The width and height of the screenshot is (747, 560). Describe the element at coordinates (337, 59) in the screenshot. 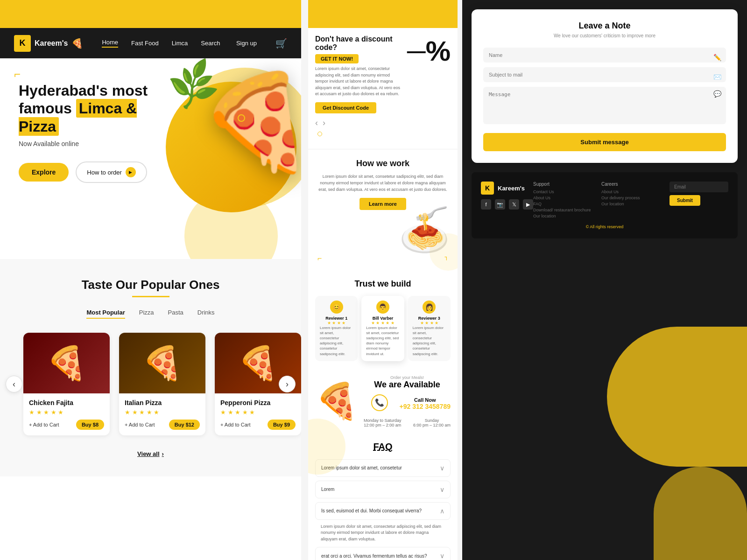

I see `get-it-now-badge: GET IT NOW!` at that location.